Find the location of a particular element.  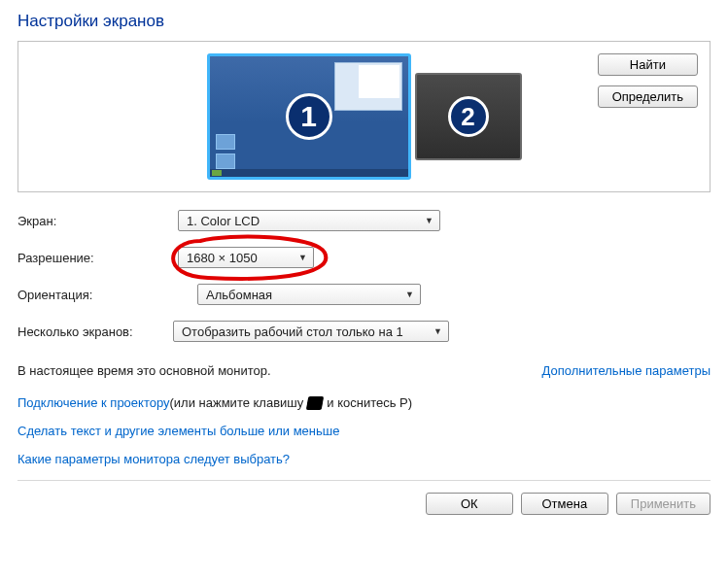

apply-button: Применить is located at coordinates (663, 503).